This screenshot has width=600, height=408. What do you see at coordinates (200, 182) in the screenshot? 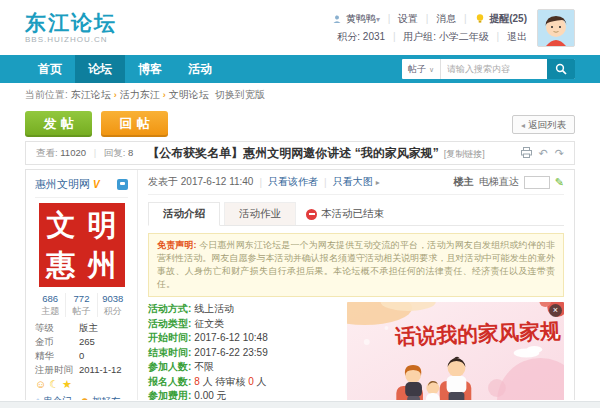
I see `post-time: 发表于 2017-6-12 11:40` at bounding box center [200, 182].